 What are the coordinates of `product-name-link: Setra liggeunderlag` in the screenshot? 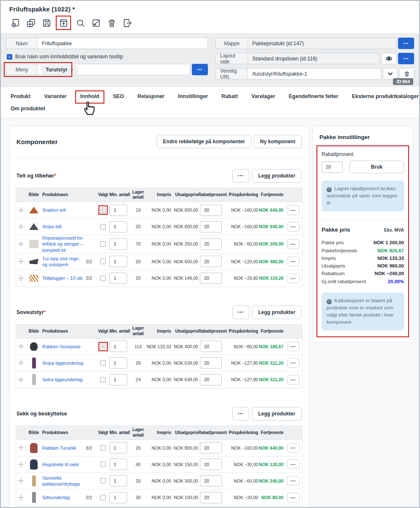 It's located at (63, 380).